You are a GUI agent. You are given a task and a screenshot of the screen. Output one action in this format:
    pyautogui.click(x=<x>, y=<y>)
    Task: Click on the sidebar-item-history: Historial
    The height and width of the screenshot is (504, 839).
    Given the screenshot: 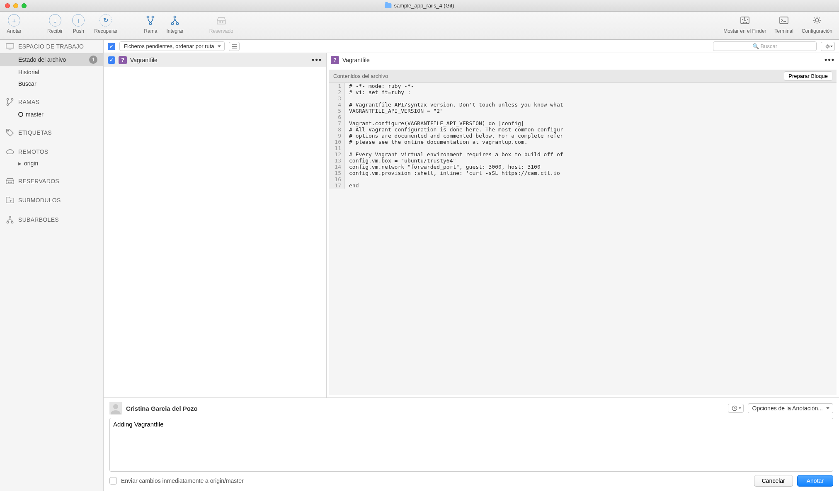 What is the action you would take?
    pyautogui.click(x=51, y=72)
    